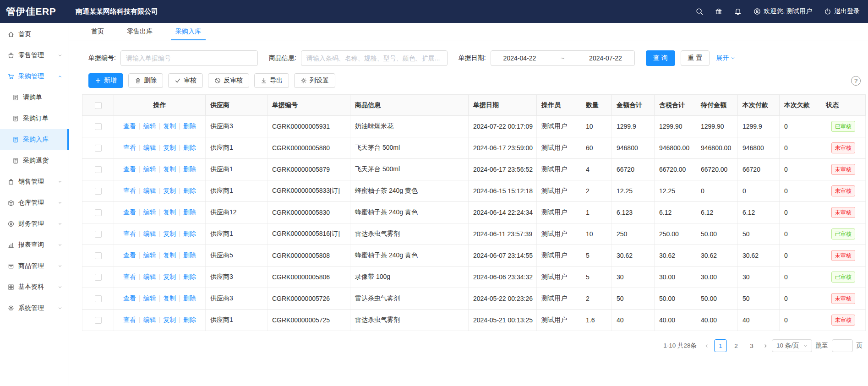  What do you see at coordinates (98, 105) in the screenshot?
I see `select-all-checkbox` at bounding box center [98, 105].